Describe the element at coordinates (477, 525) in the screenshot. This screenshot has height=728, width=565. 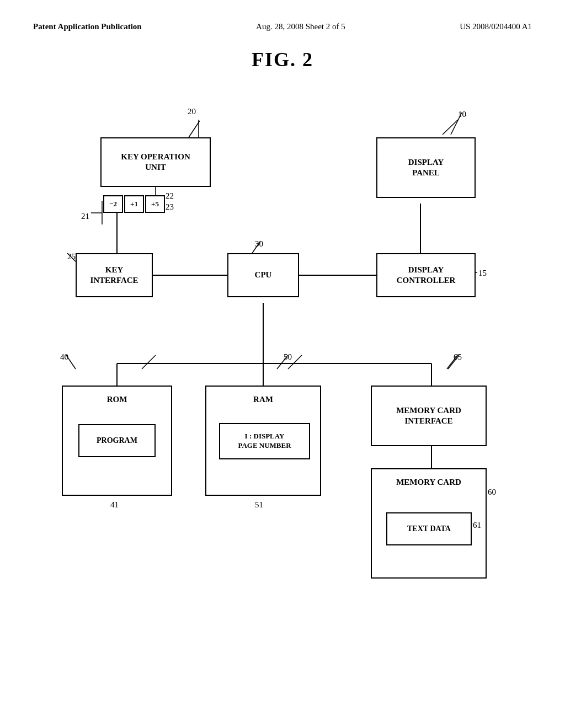
I see `ref-61: 61` at that location.